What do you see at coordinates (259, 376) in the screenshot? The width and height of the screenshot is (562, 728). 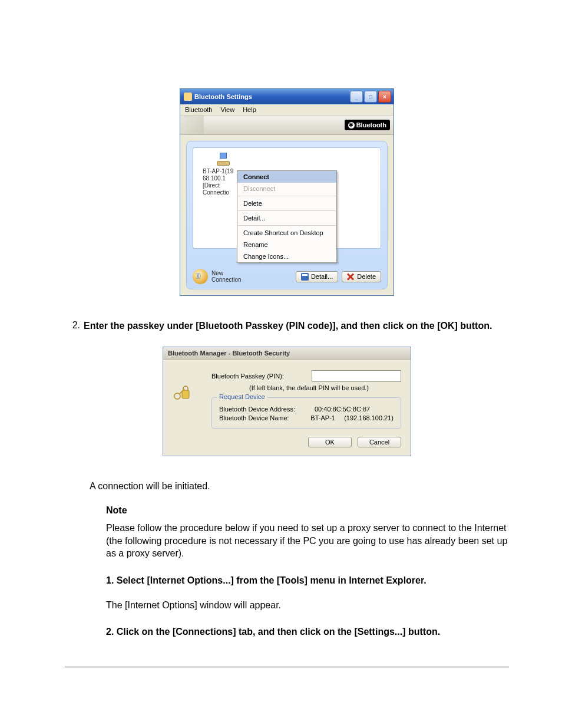 I see `passkey-label: Bluetooth Passkey (PIN):` at bounding box center [259, 376].